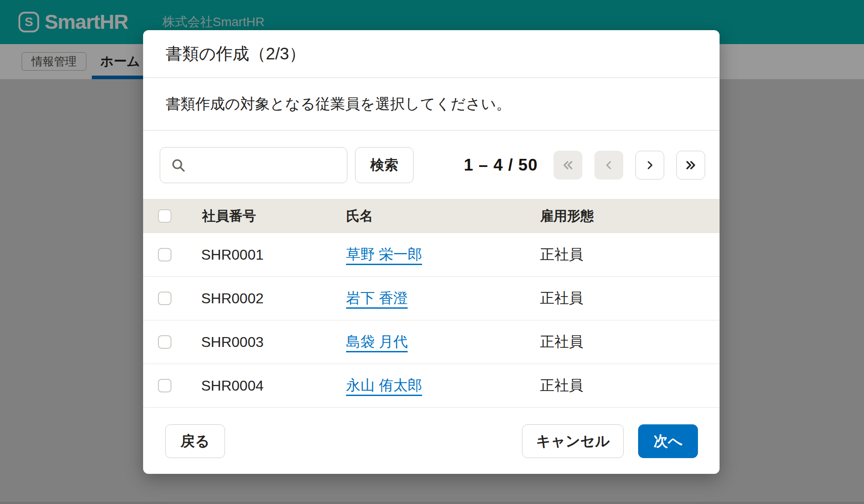  I want to click on search-field-wrap, so click(254, 165).